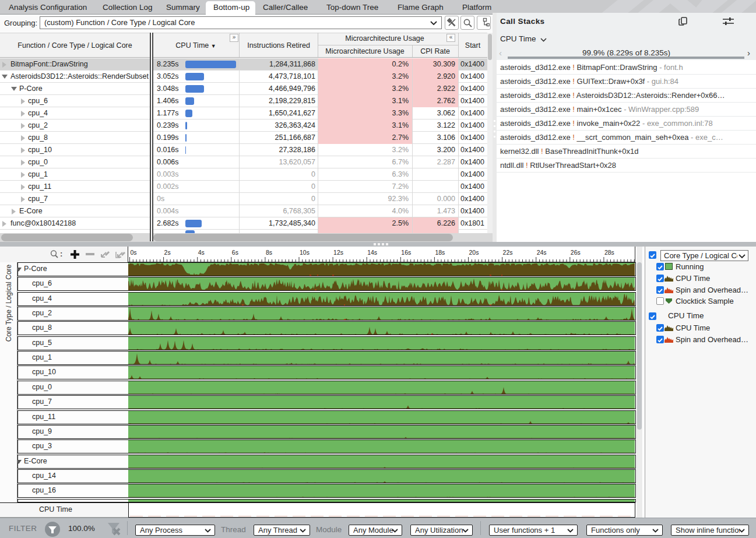 The image size is (756, 538). I want to click on svg-text: 22s, so click(508, 252).